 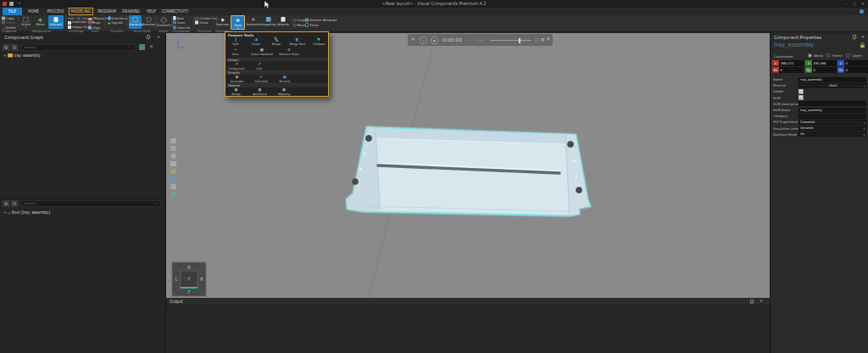 What do you see at coordinates (136, 22) in the screenshot?
I see `hierarchy-button: Hierarchy` at bounding box center [136, 22].